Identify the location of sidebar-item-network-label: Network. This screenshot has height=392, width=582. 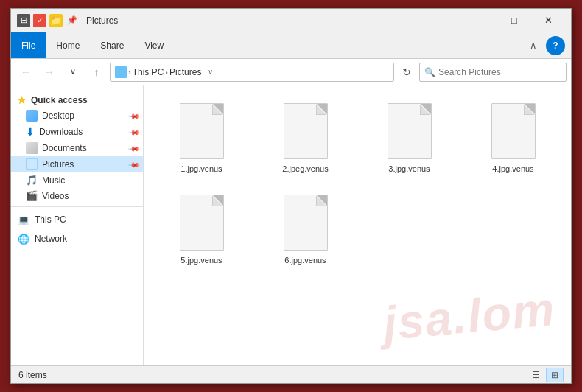
(51, 239).